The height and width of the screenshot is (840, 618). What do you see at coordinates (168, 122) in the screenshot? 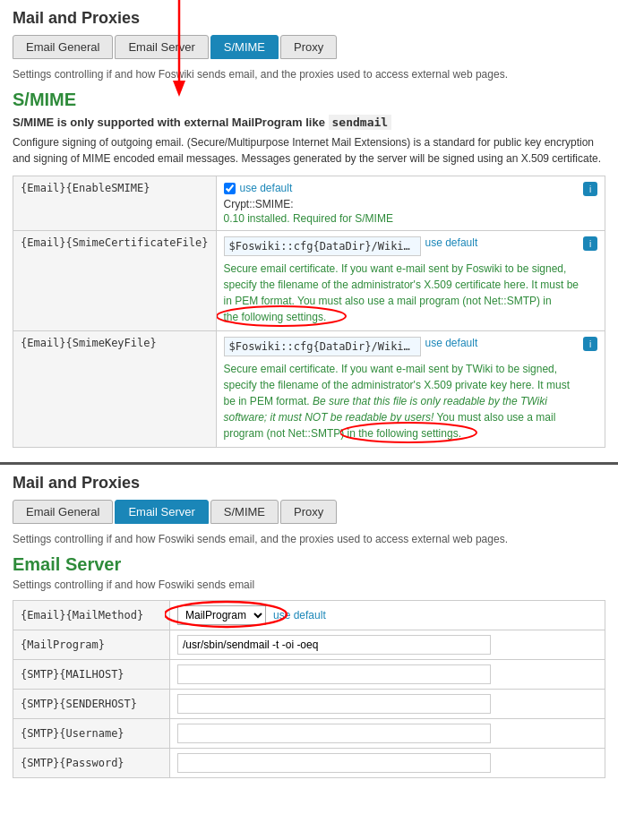
I see `smime-warning-text: S/MIME is only supported with external M…` at bounding box center [168, 122].